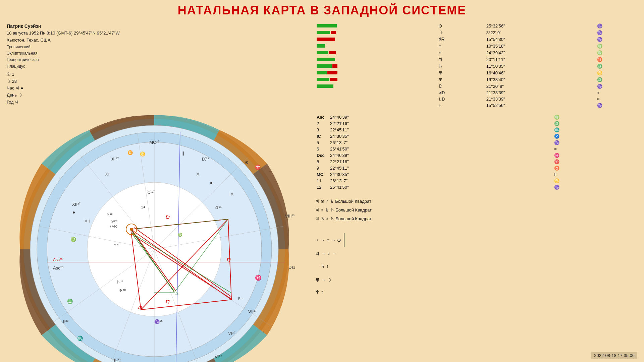  Describe the element at coordinates (476, 99) in the screenshot. I see `extra-sd: ♄D 21°33'39" ≈` at that location.